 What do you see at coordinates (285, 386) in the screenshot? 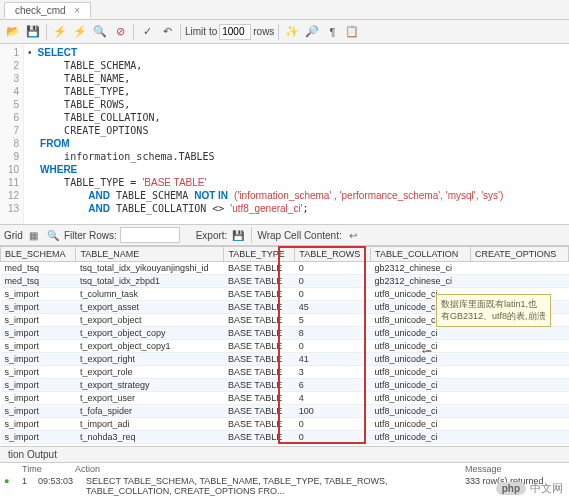
I see `table-row: s_importt_export_strategyBASE TABLE6utf8…` at bounding box center [285, 386].